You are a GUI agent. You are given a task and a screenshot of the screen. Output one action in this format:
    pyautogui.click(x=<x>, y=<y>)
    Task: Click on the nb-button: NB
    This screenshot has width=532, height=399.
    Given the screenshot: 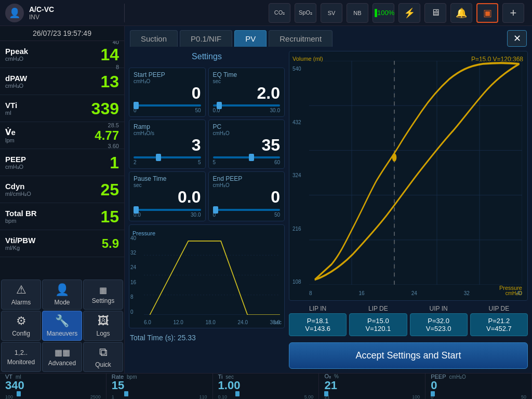 What is the action you would take?
    pyautogui.click(x=357, y=13)
    